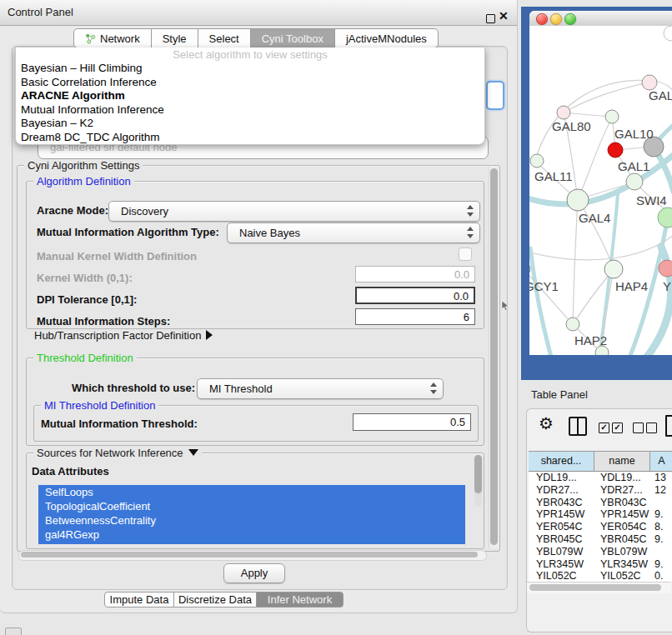 Image resolution: width=672 pixels, height=635 pixels. Describe the element at coordinates (652, 200) in the screenshot. I see `network-node-label: SWI4` at that location.